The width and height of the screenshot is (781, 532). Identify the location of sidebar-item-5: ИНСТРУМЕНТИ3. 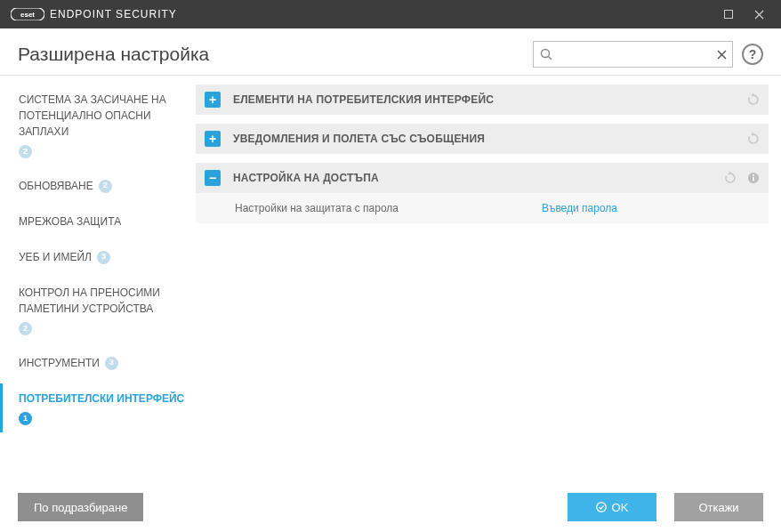
(98, 363).